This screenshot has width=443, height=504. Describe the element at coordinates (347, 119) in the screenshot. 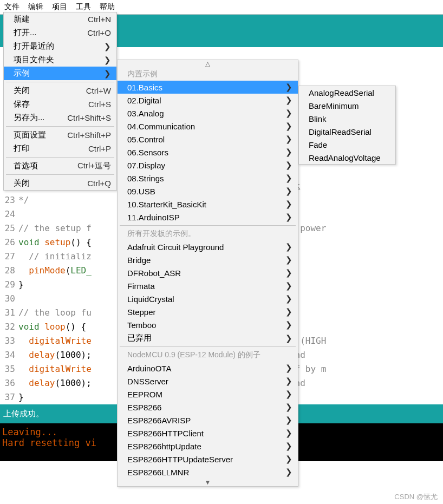

I see `menu-item: Blink` at that location.